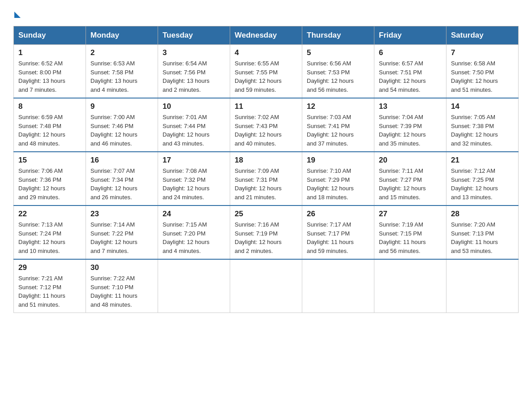  I want to click on calendar-cell: 3Sunrise: 6:54 AMSunset: 7:56 PMDaylight…, so click(194, 72).